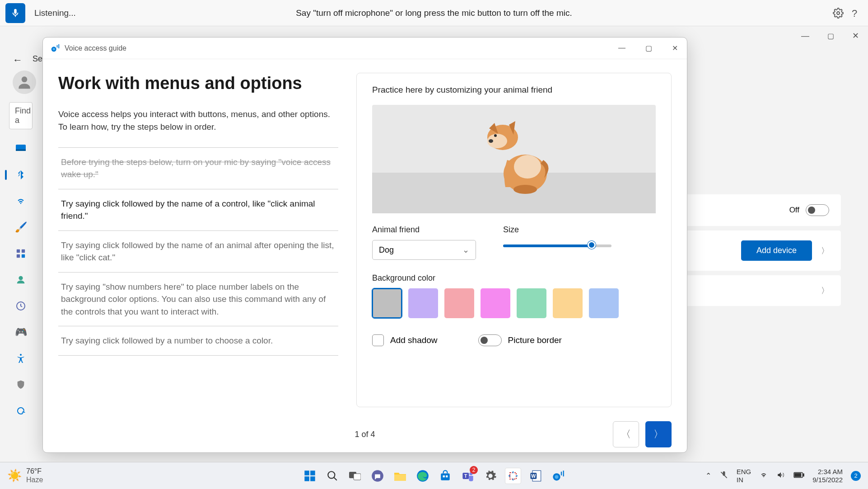  Describe the element at coordinates (310, 476) in the screenshot. I see `start-button` at that location.